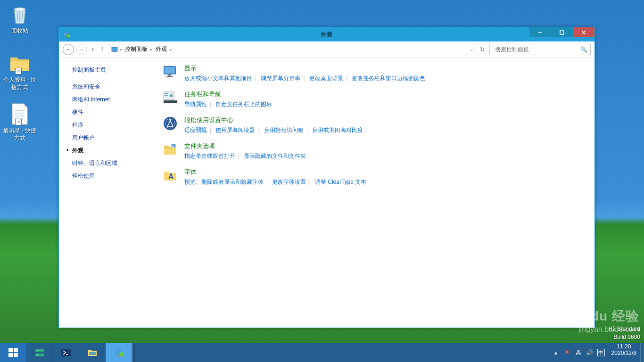 The width and height of the screenshot is (644, 362). Describe the element at coordinates (68, 49) in the screenshot. I see `back-button: ←` at that location.